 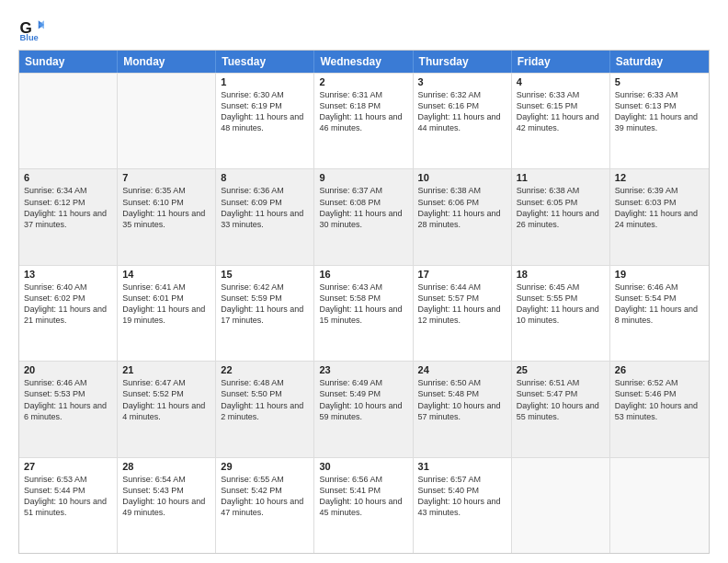 What do you see at coordinates (462, 274) in the screenshot?
I see `day-number: 17` at bounding box center [462, 274].